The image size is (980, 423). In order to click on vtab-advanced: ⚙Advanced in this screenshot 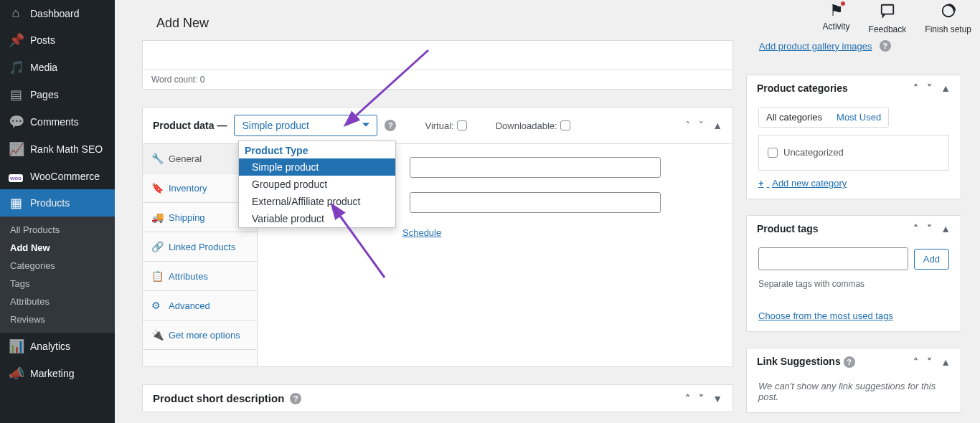, I will do `click(199, 305)`.